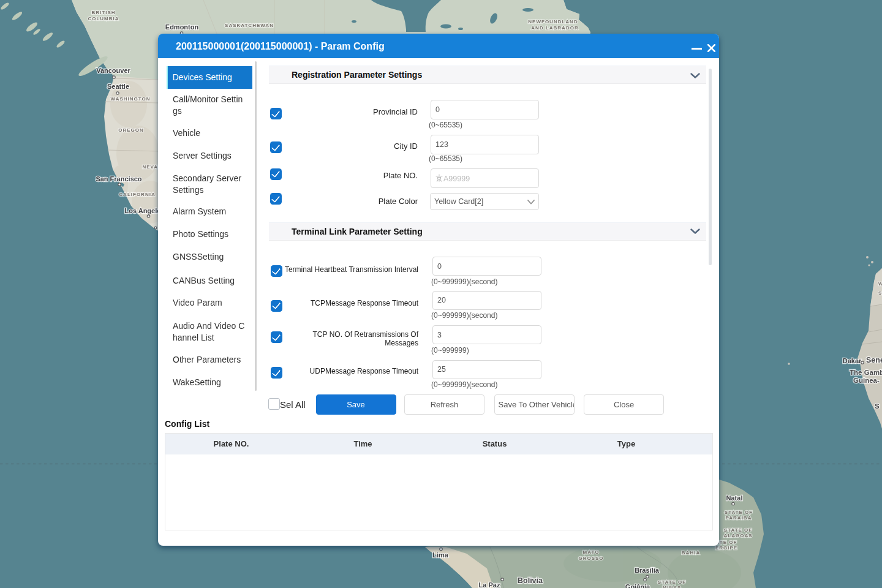 This screenshot has width=882, height=588. I want to click on svg-text: BRITISH, so click(104, 12).